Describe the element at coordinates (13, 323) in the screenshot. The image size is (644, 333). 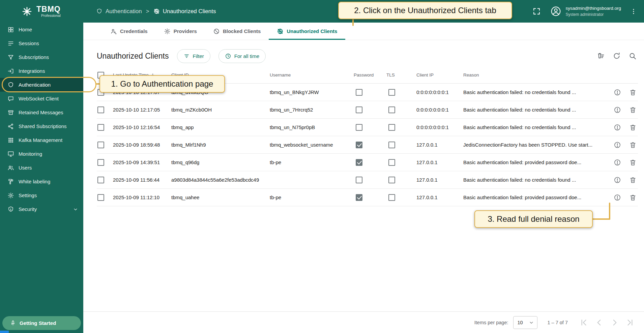
I see `rocket-icon` at that location.